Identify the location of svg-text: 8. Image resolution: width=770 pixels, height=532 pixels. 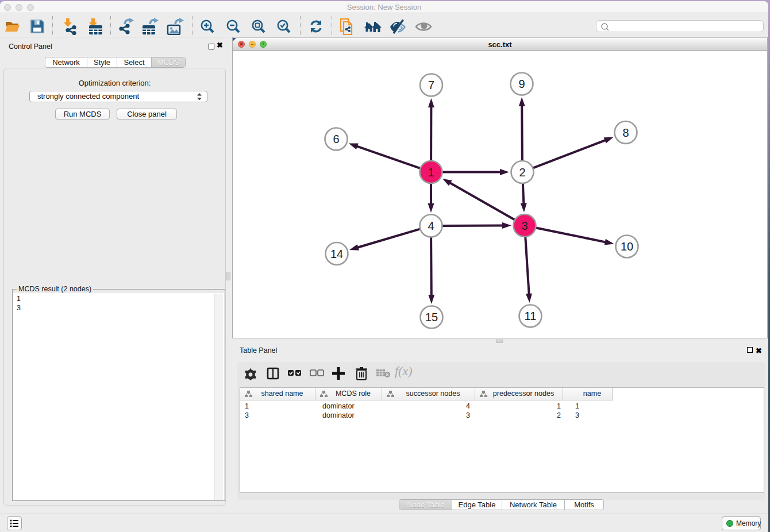
(625, 133).